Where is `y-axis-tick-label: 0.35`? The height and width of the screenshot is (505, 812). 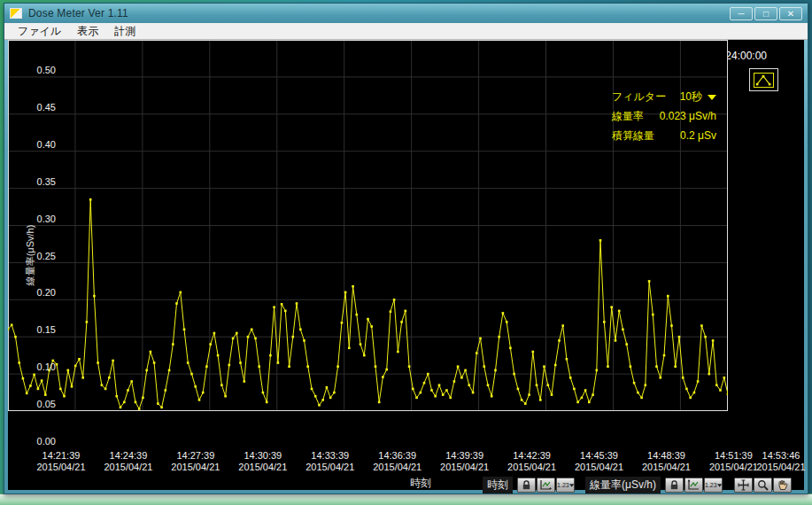
y-axis-tick-label: 0.35 is located at coordinates (35, 182).